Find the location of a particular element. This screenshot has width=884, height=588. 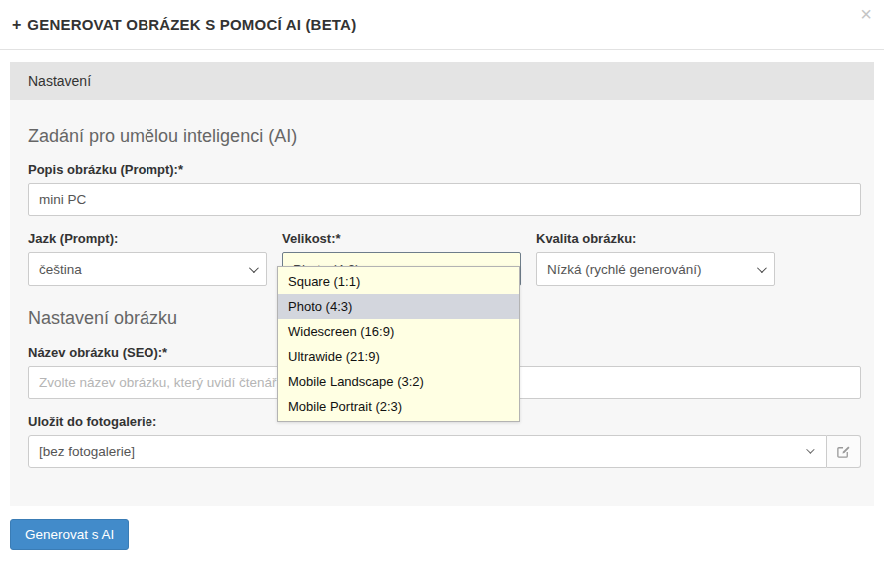

panel-bar-title: Nastavení is located at coordinates (60, 81).